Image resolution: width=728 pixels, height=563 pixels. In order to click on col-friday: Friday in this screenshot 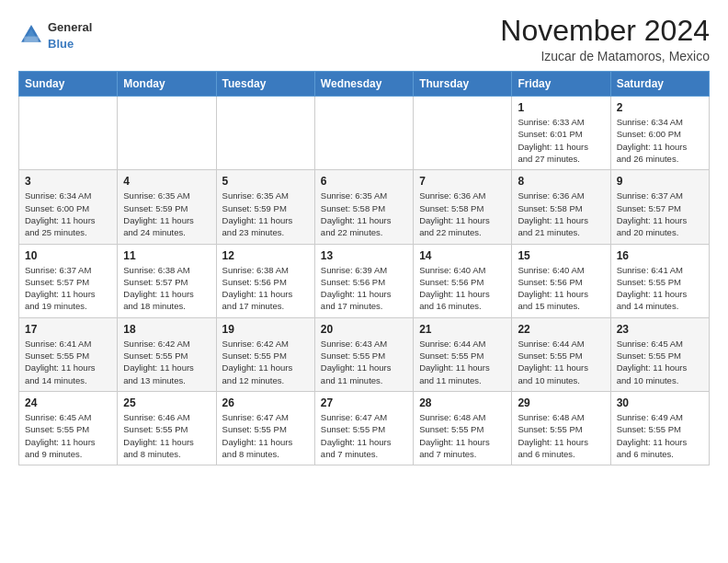, I will do `click(561, 85)`.